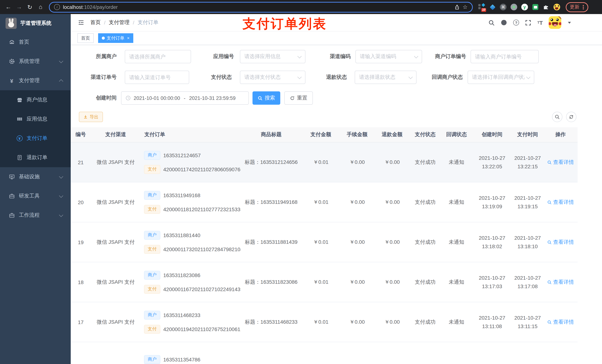 This screenshot has height=364, width=602. Describe the element at coordinates (35, 177) in the screenshot. I see `sidebar-item-infrastructure: 基础设施` at that location.